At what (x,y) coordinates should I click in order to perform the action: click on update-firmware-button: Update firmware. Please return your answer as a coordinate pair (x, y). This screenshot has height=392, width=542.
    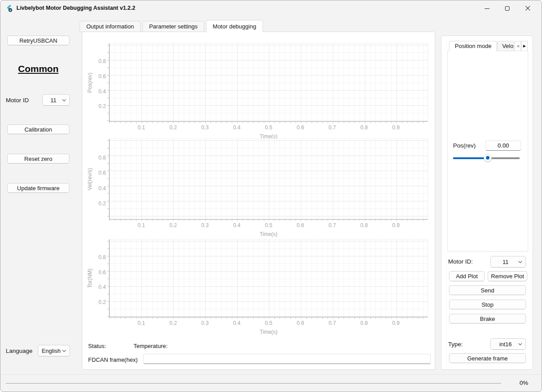
    Looking at the image, I should click on (38, 188).